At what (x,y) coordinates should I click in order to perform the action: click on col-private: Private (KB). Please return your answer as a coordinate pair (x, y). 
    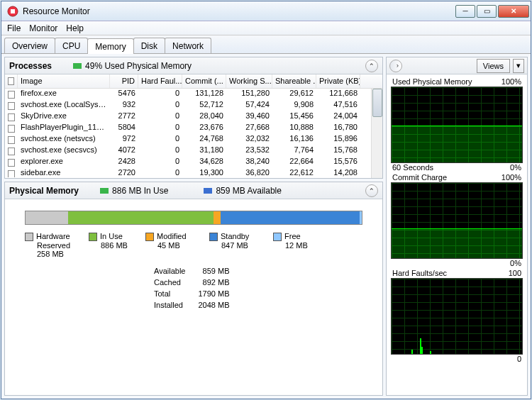
    Looking at the image, I should click on (338, 81).